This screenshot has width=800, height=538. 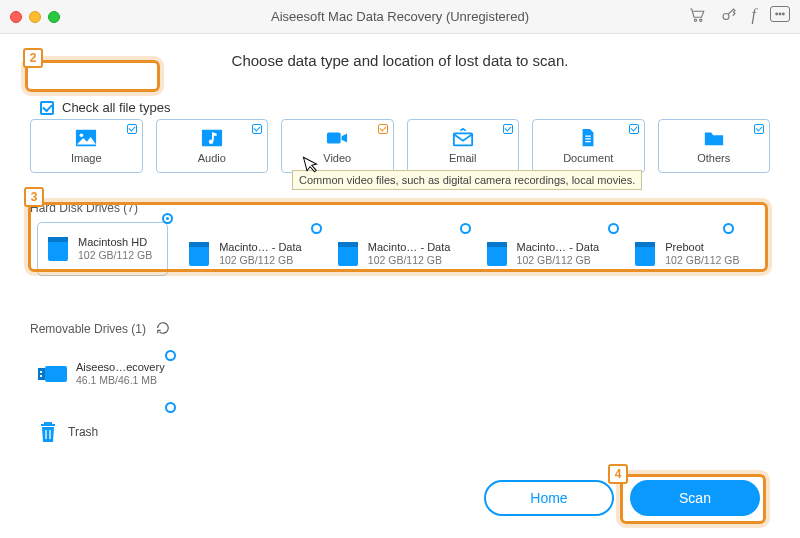 I want to click on refresh-icon, so click(x=163, y=330).